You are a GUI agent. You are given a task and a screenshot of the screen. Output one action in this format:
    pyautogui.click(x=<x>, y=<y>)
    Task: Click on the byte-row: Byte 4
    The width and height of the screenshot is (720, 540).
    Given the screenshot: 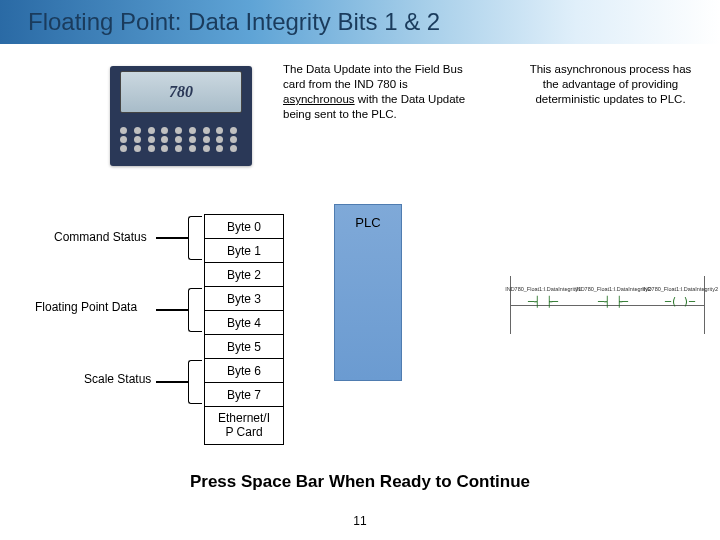 What is the action you would take?
    pyautogui.click(x=244, y=323)
    